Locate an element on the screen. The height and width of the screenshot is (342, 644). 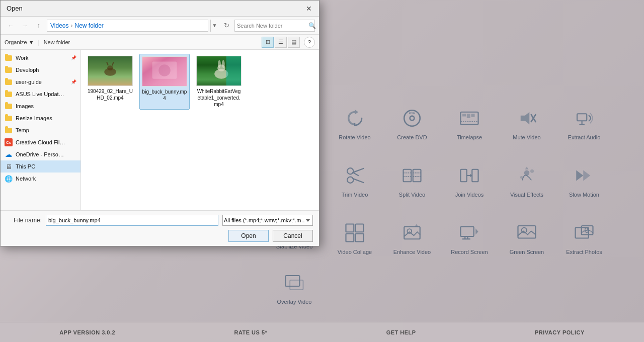
view-thumbnail-button: ⊞ is located at coordinates (268, 42).